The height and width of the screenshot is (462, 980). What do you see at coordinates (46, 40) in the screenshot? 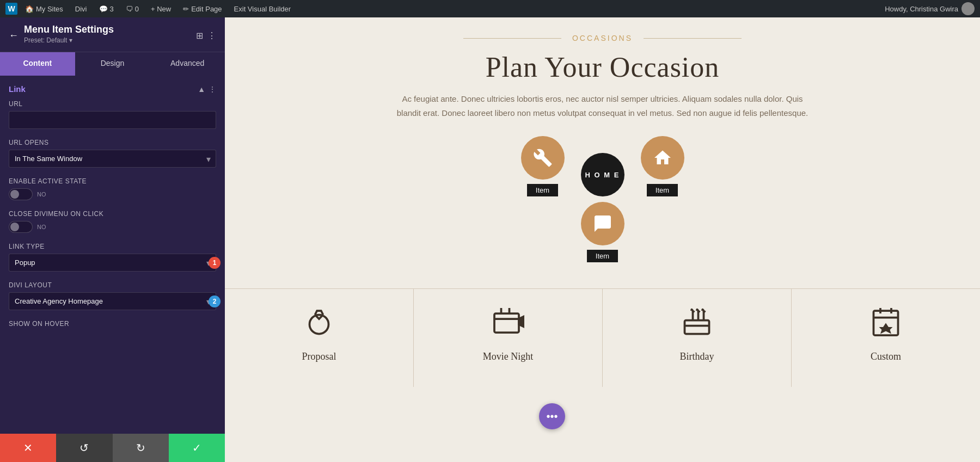
I see `preset-value: Preset: Default` at bounding box center [46, 40].